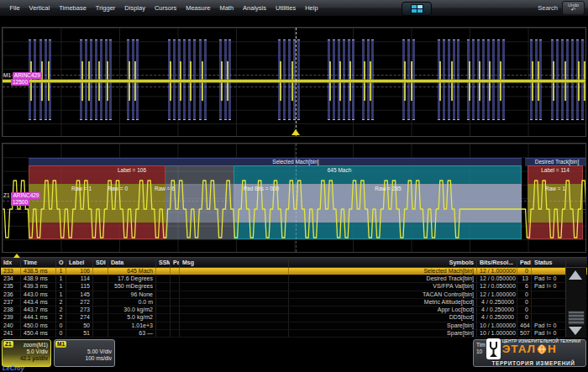 This screenshot has height=372, width=588. Describe the element at coordinates (39, 262) in the screenshot. I see `column-header-time: Time` at that location.